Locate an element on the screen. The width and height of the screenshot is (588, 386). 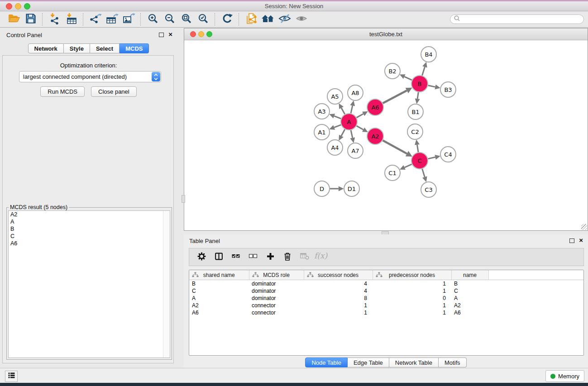
search-input is located at coordinates (522, 19).